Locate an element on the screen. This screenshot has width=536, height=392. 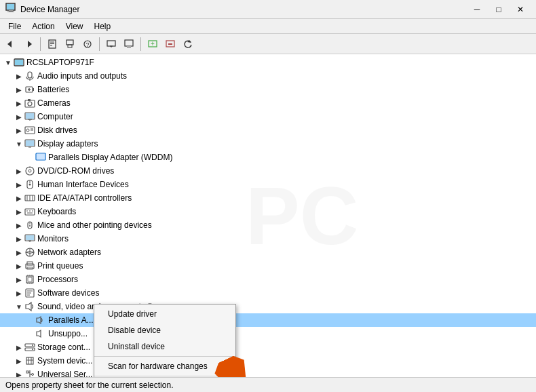
ctx-scan-hardware: Scan for hardware changes is located at coordinates (165, 366).